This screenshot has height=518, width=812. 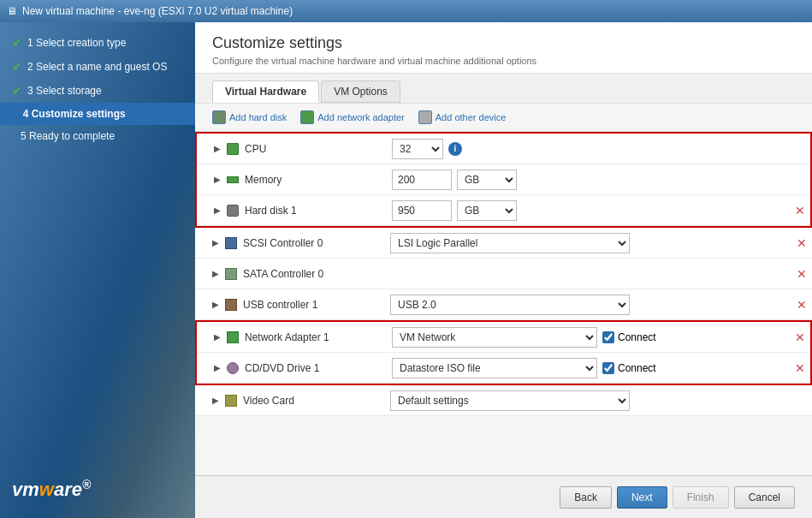 I want to click on sata-controller-row: ▶ SATA Controller 0 ✕, so click(x=503, y=274).